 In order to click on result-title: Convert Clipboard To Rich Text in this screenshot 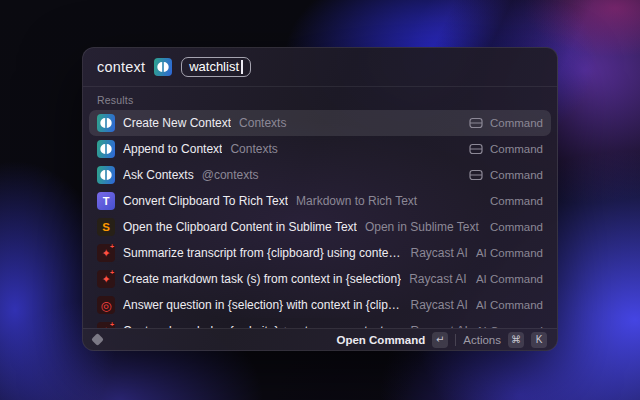, I will do `click(206, 201)`.